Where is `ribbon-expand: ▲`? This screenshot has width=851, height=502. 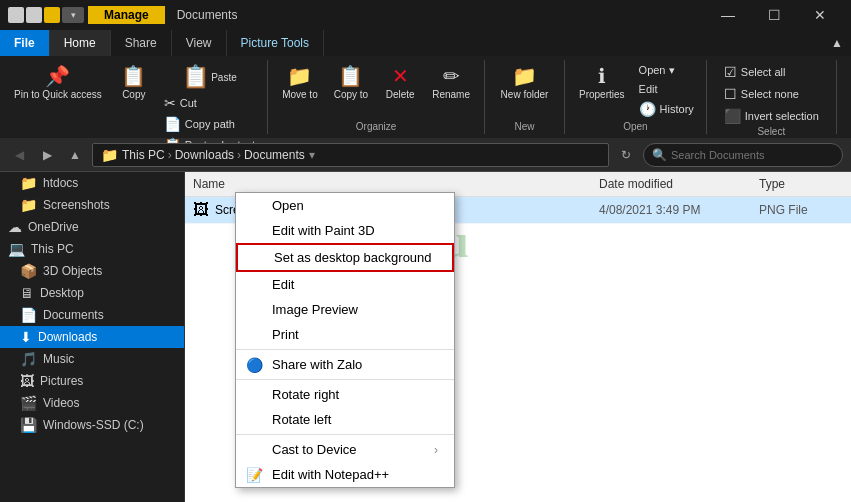
ribbon-expand: ▲ is located at coordinates (837, 43).